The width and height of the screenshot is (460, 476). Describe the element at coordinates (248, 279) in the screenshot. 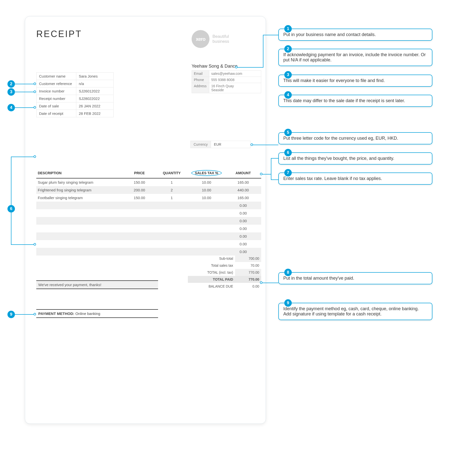

I see `total-paid-value: 770.00` at that location.